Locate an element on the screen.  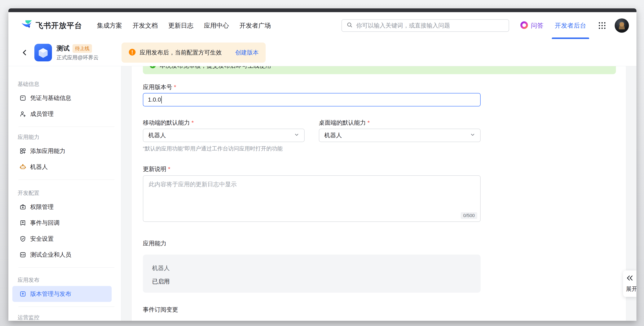
sidebar-section-dev-config: 开发配置 is located at coordinates (65, 193).